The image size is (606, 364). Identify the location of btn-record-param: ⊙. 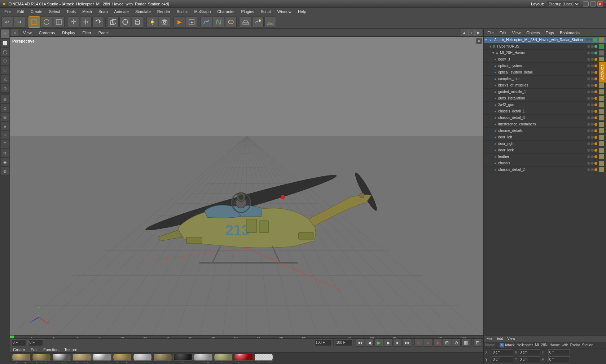
(456, 343).